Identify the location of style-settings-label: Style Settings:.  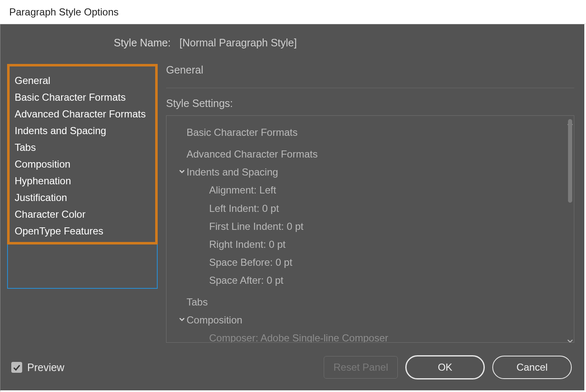
(370, 104).